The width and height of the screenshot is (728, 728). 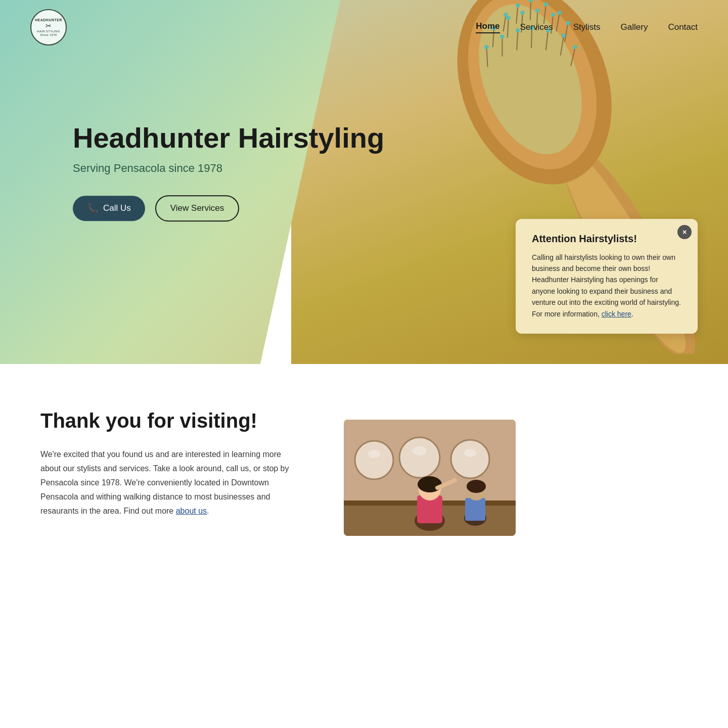 I want to click on popup-title: Attention Hairstylists!, so click(x=607, y=239).